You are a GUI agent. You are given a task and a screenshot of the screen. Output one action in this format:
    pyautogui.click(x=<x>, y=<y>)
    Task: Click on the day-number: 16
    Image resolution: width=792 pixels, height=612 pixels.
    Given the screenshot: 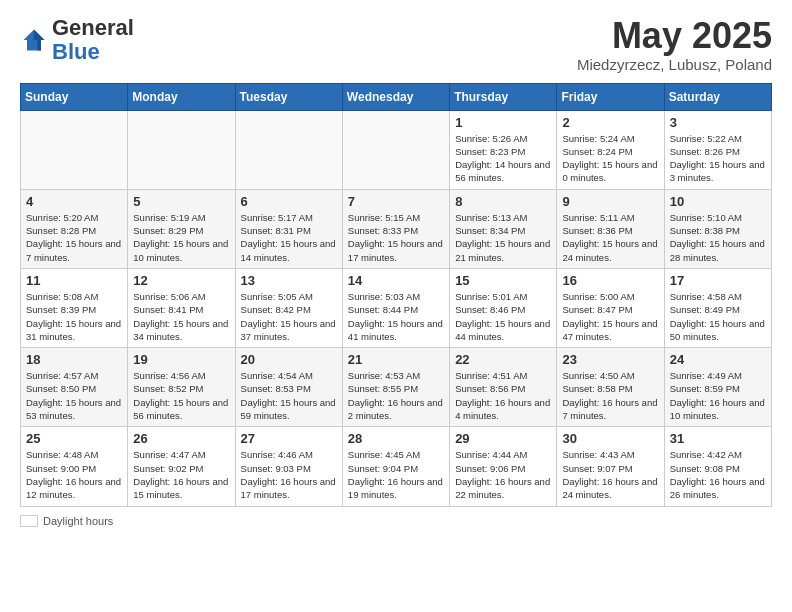 What is the action you would take?
    pyautogui.click(x=610, y=280)
    